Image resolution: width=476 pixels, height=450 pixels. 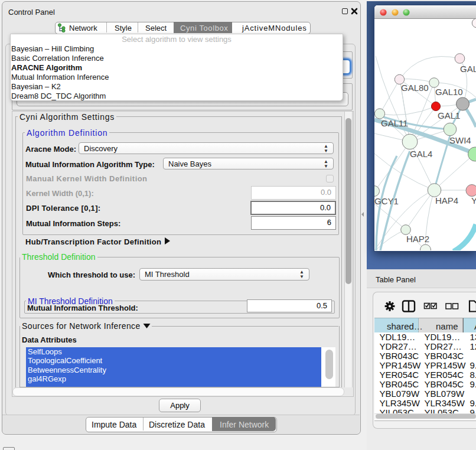 I want to click on svg-text: YD, so click(x=474, y=201).